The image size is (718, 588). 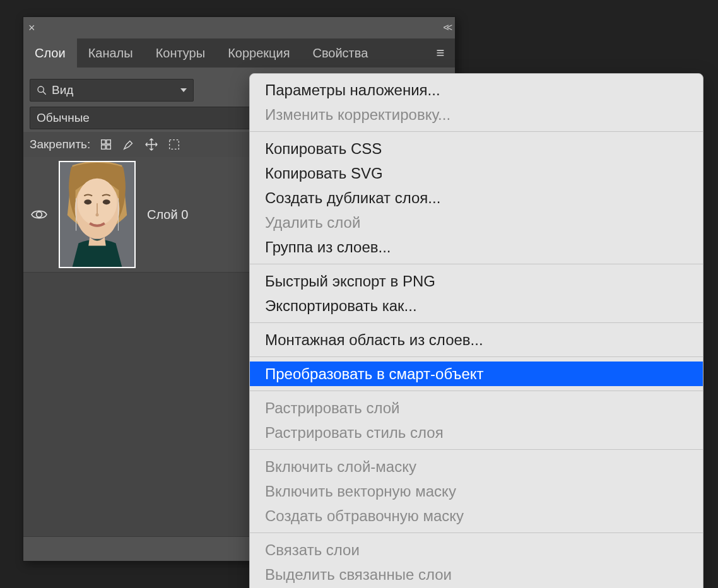 I want to click on menu-item: Экспортировать как..., so click(x=476, y=305).